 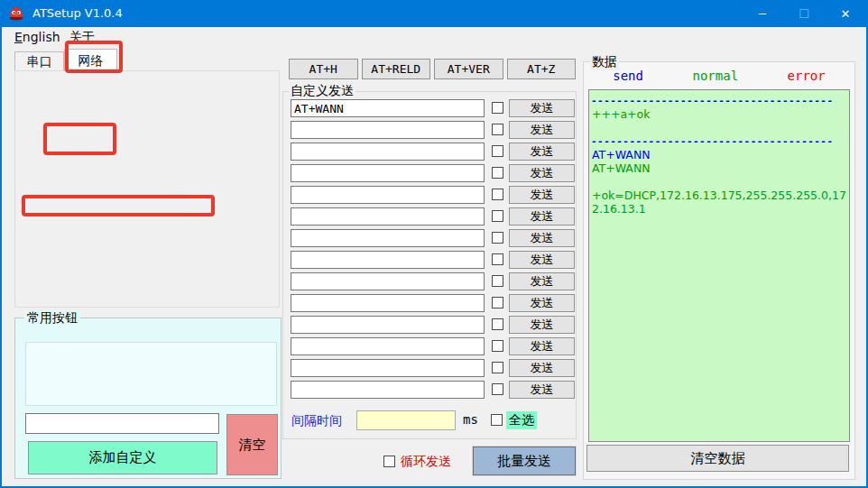 I want to click on menu-bar: English 关于, so click(x=432, y=38).